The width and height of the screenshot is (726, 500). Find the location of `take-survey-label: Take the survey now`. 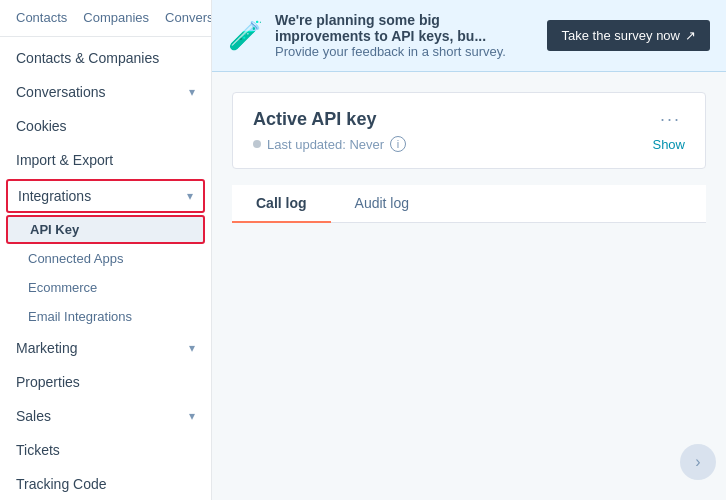

take-survey-label: Take the survey now is located at coordinates (620, 36).